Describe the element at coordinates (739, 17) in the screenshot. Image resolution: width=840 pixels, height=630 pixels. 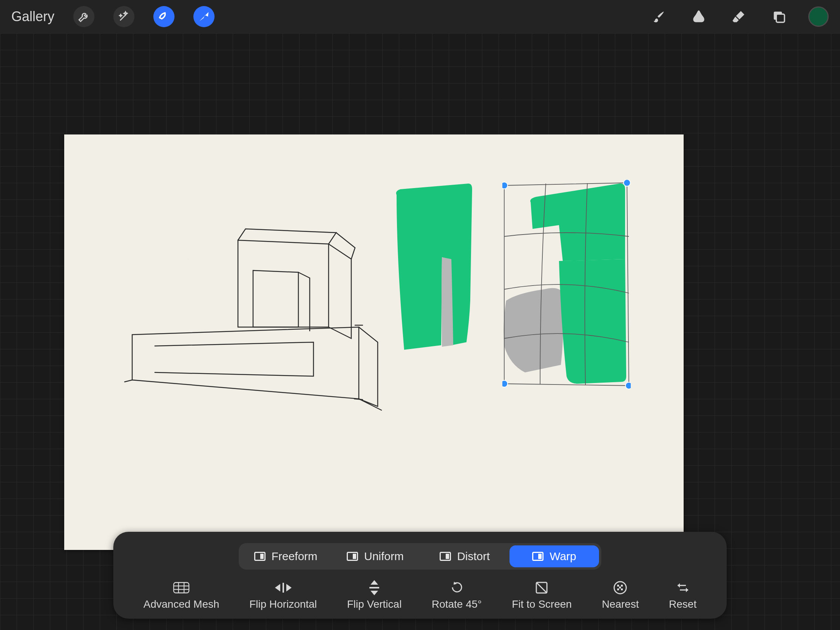
I see `eraser-icon` at that location.